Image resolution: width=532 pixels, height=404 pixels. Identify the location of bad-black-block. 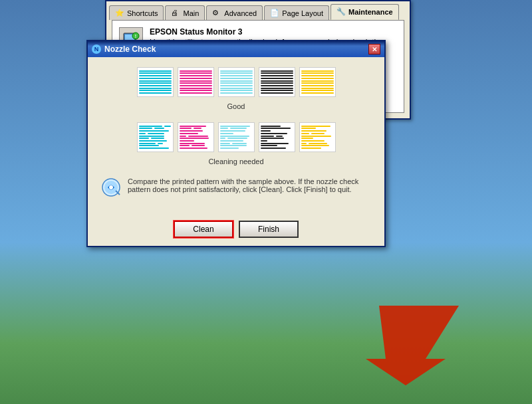
(277, 137).